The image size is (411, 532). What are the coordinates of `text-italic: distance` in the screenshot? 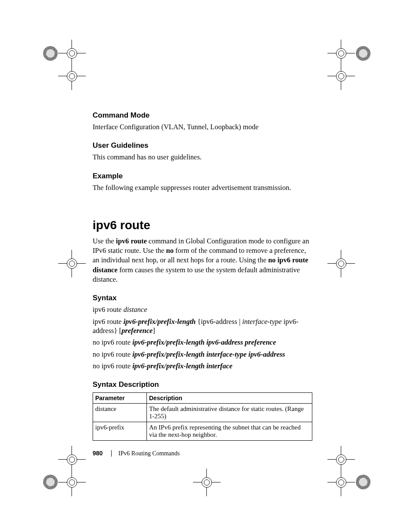 It's located at (135, 309).